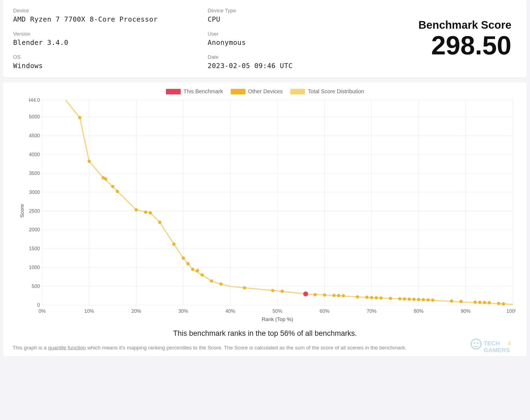 The height and width of the screenshot is (420, 530). Describe the element at coordinates (34, 211) in the screenshot. I see `svg-text: 2500` at that location.